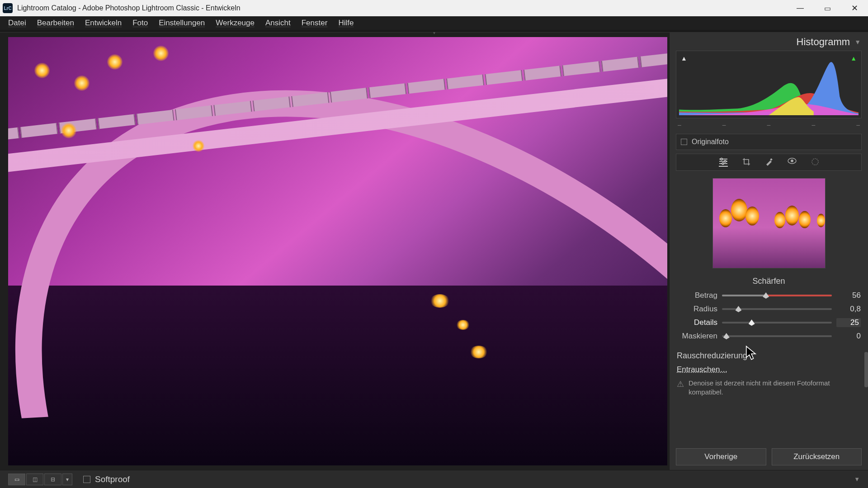 The width and height of the screenshot is (868, 488). I want to click on maximize-button: ▭, so click(827, 8).